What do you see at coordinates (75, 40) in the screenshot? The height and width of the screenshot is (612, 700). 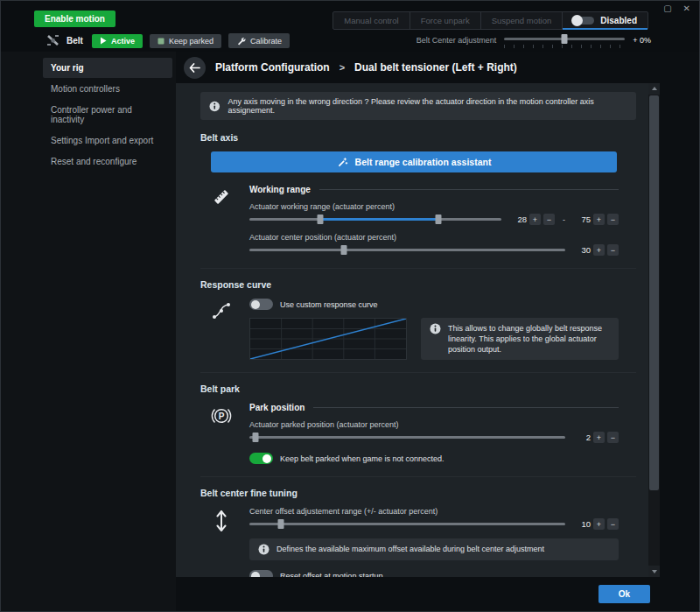 I see `device-label: Belt` at bounding box center [75, 40].